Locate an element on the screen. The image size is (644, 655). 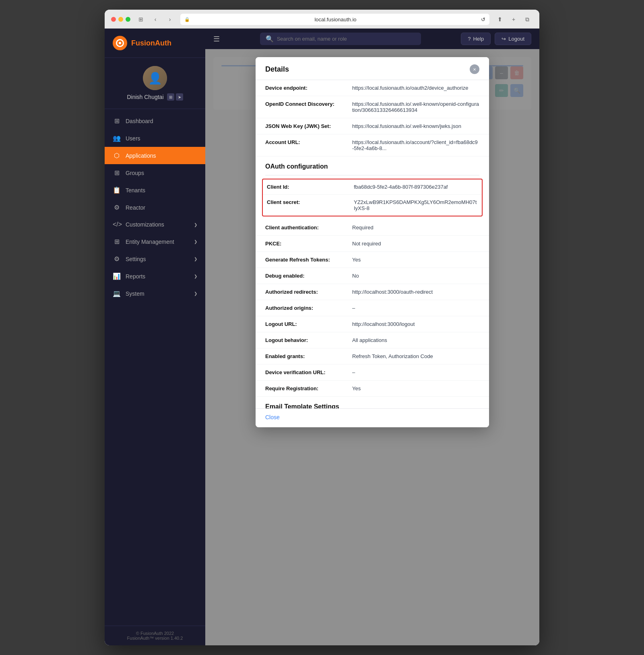
new-tab-button: + is located at coordinates (514, 19).